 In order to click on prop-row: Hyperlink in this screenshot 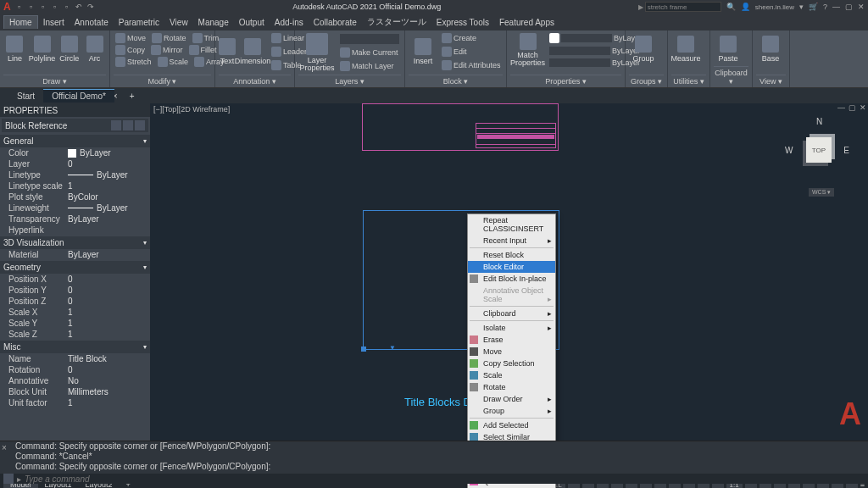, I will do `click(75, 230)`.